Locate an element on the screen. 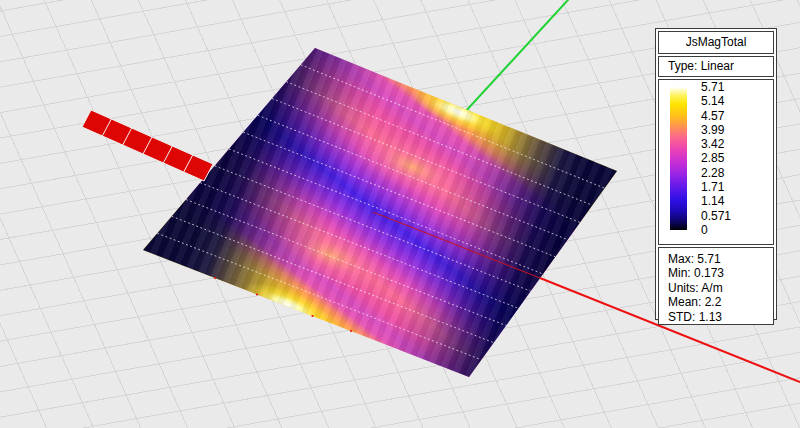 The width and height of the screenshot is (800, 428). legend-scale-type: Type: Linear is located at coordinates (716, 66).